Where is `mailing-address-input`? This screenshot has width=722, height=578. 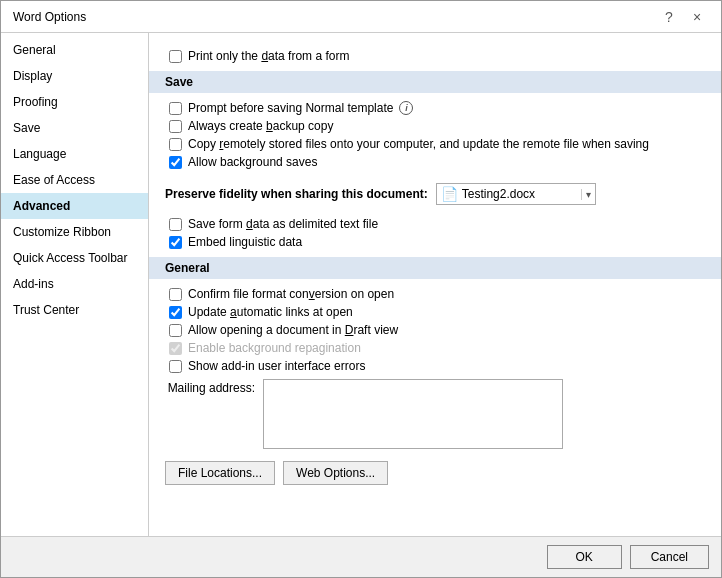
mailing-address-input is located at coordinates (413, 414).